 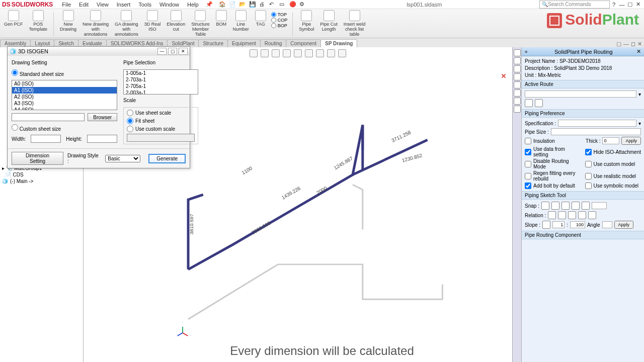 I want to click on view-appearance-icon, so click(x=320, y=53).